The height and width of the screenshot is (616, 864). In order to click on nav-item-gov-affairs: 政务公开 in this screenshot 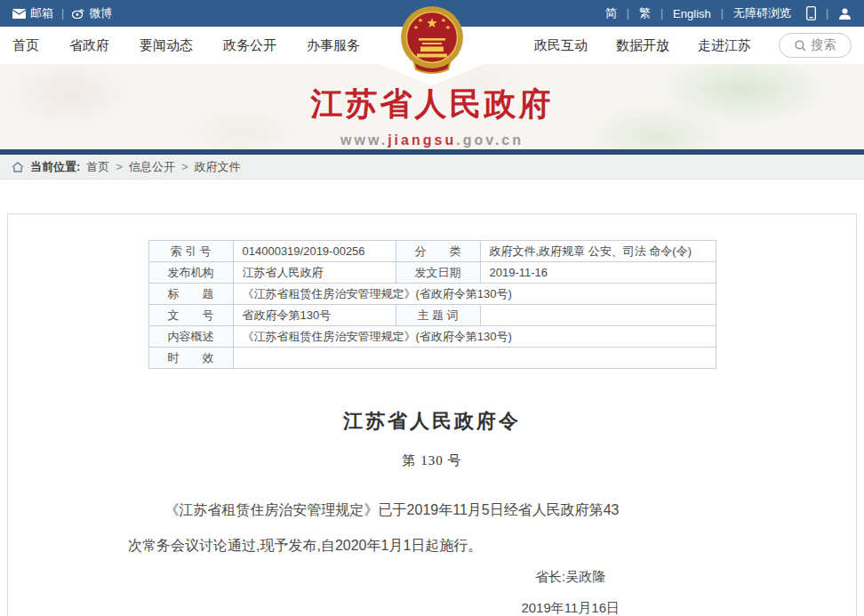, I will do `click(250, 46)`.